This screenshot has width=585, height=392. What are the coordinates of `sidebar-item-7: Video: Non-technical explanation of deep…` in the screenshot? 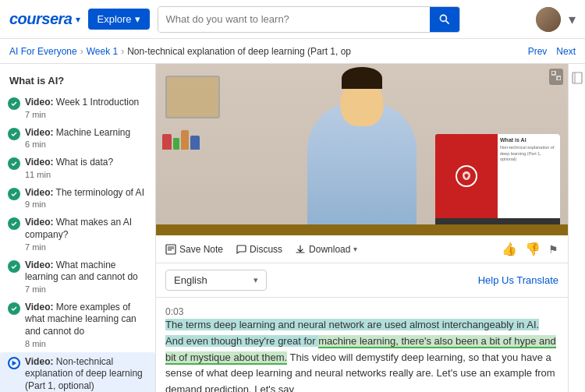 It's located at (78, 373).